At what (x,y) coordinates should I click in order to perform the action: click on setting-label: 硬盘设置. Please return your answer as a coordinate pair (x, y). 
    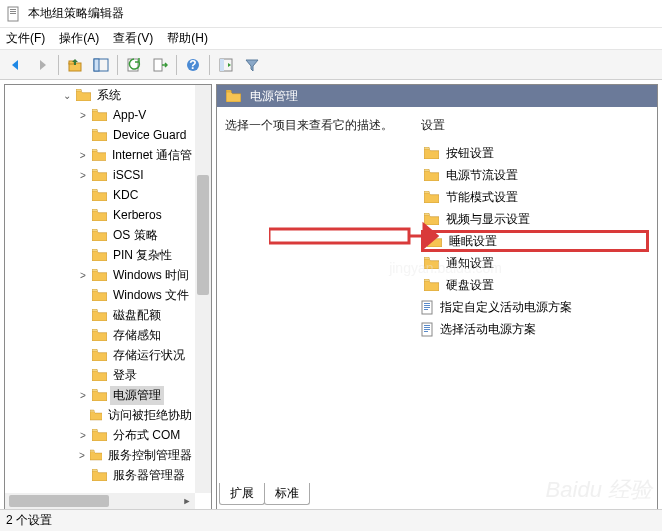
    Looking at the image, I should click on (470, 286).